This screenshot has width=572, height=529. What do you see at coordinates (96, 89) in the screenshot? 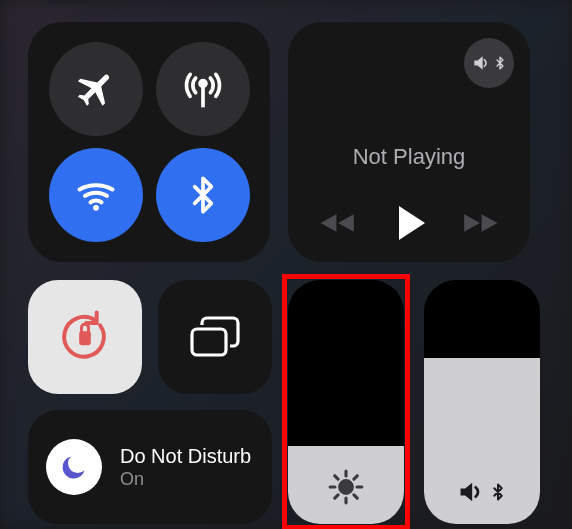
I see `airplane-mode-toggle` at bounding box center [96, 89].